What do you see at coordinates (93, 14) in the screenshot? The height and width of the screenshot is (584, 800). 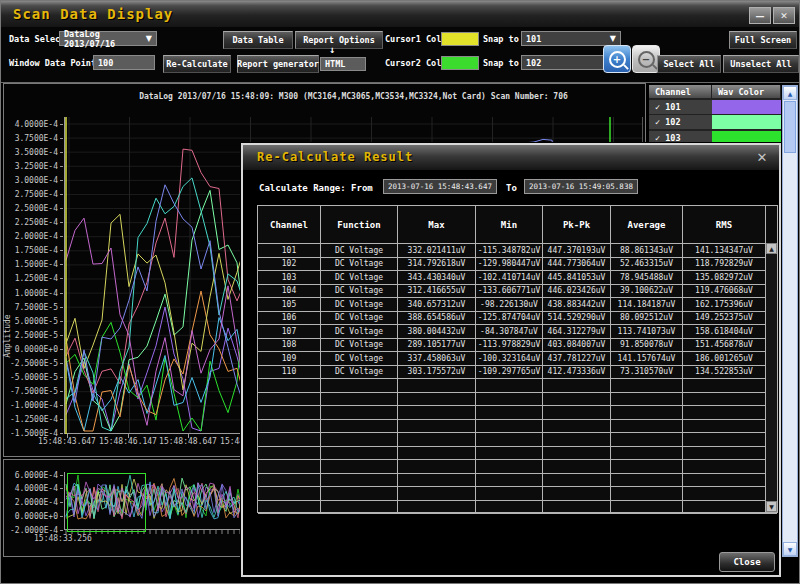 I see `app-title: Scan Data Display` at bounding box center [93, 14].